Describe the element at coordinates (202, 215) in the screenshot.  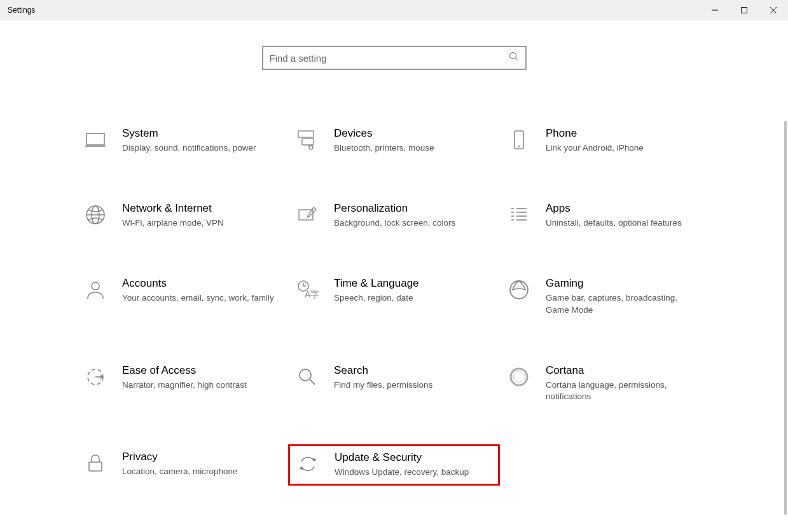
I see `category-text: Network & InternetWi-Fi, airplane mode, …` at that location.